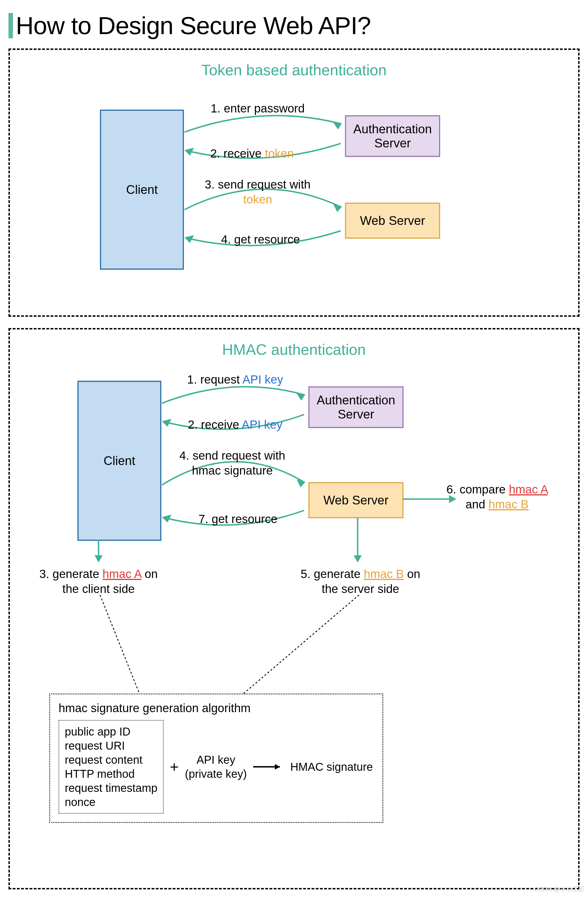 Image resolution: width=588 pixels, height=897 pixels. Describe the element at coordinates (258, 192) in the screenshot. I see `step3-label: 3. send request with token` at that location.